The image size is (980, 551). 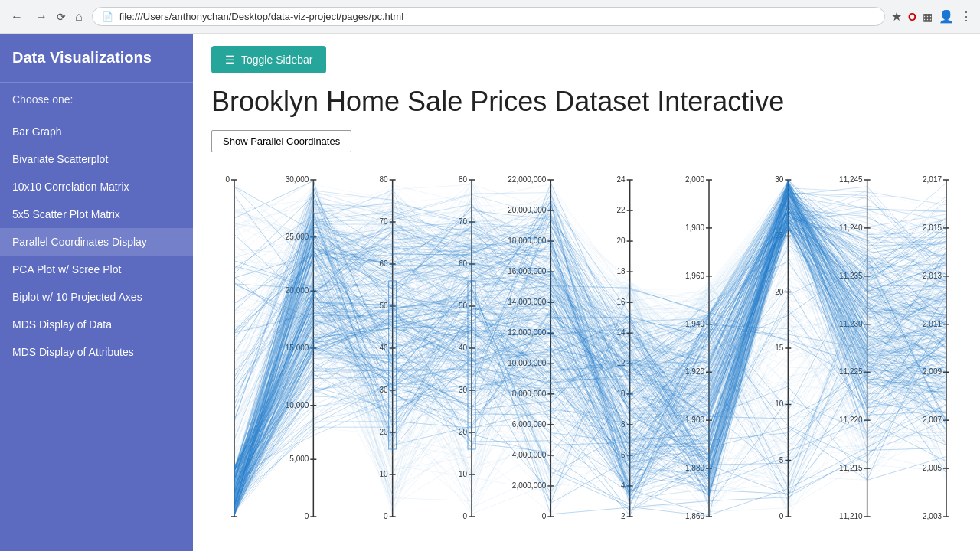 I want to click on sidebar-item-bivariate-scatterplot: Bivariate Scatterplot, so click(x=96, y=159).